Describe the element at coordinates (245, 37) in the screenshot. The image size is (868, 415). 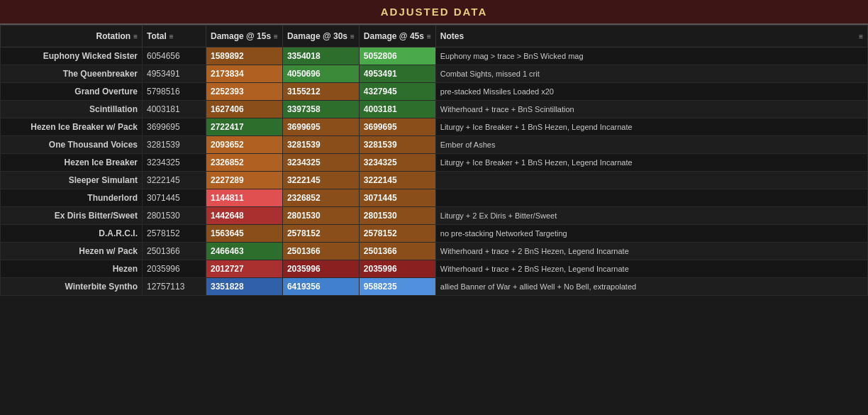
I see `col-header-dmg15: Damage @ 15s ≡` at that location.